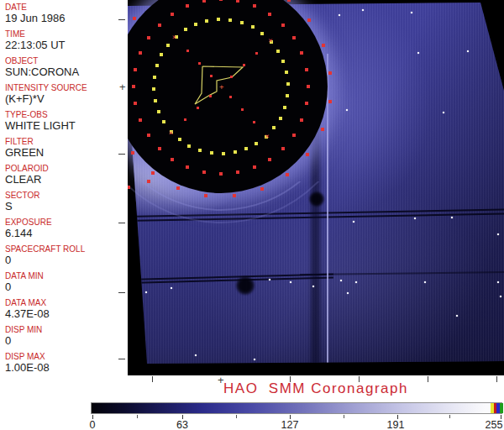 Image resolution: width=504 pixels, height=430 pixels. Describe the element at coordinates (66, 177) in the screenshot. I see `metadata-field: POLAROIDCLEAR` at that location.